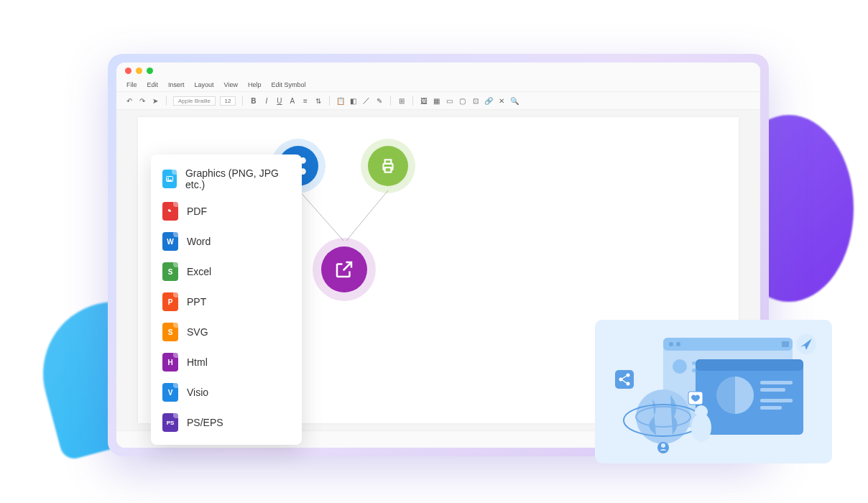 The width and height of the screenshot is (868, 503). Describe the element at coordinates (170, 179) in the screenshot. I see `graphics-file-icon` at that location.